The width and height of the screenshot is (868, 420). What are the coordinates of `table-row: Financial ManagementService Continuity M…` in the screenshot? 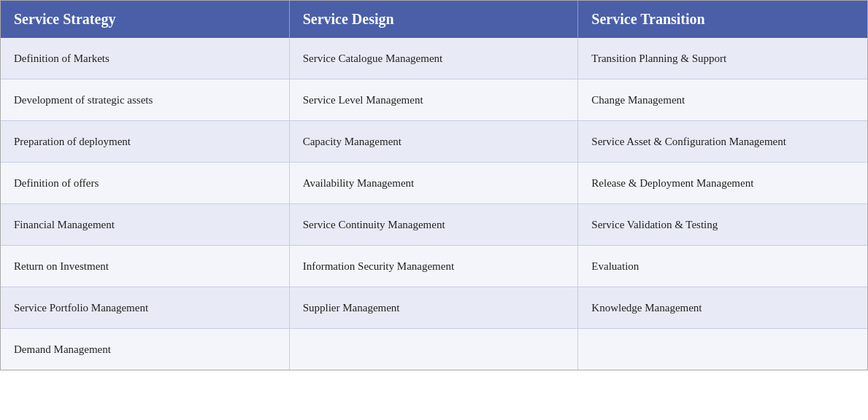 It's located at (434, 225).